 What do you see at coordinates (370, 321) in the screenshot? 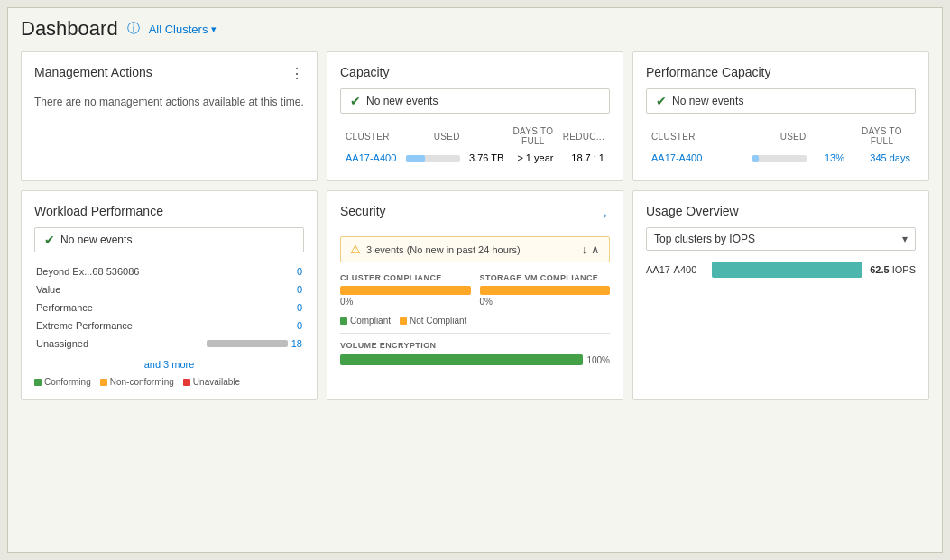
I see `legend-label: Compliant` at bounding box center [370, 321].